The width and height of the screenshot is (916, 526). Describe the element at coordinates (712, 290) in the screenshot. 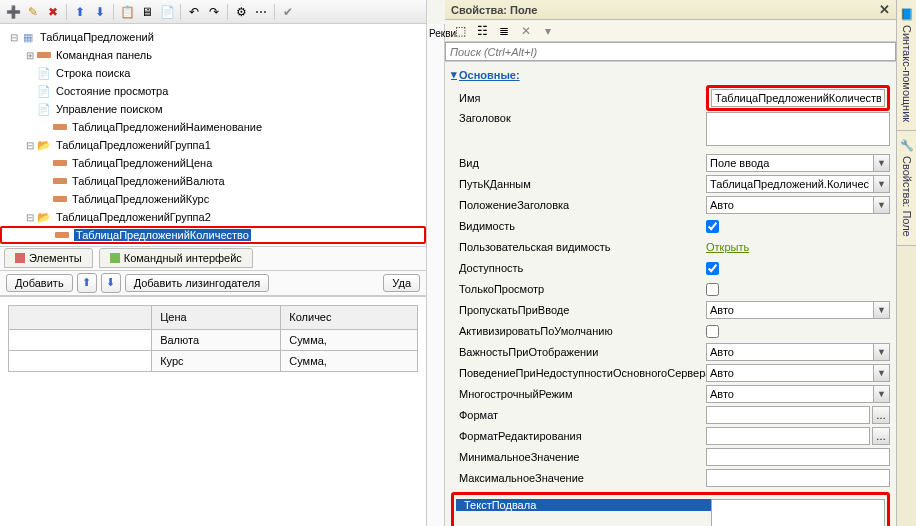

I see `chk-ro` at that location.